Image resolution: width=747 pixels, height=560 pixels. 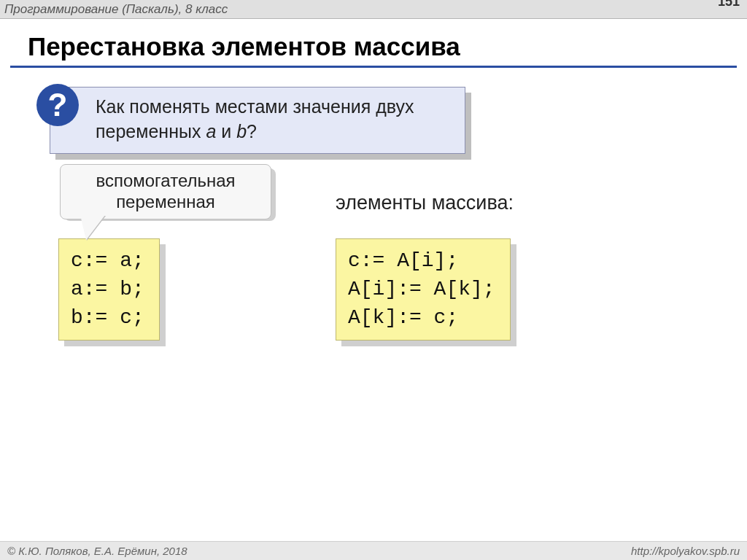 What do you see at coordinates (93, 228) in the screenshot?
I see `bubble-tail-icon` at bounding box center [93, 228].